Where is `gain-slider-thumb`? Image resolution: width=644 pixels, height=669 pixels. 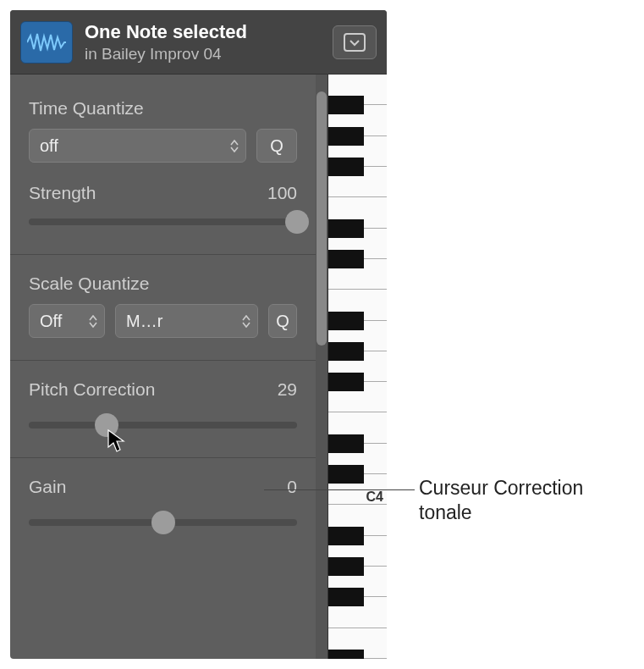
gain-slider-thumb is located at coordinates (163, 522).